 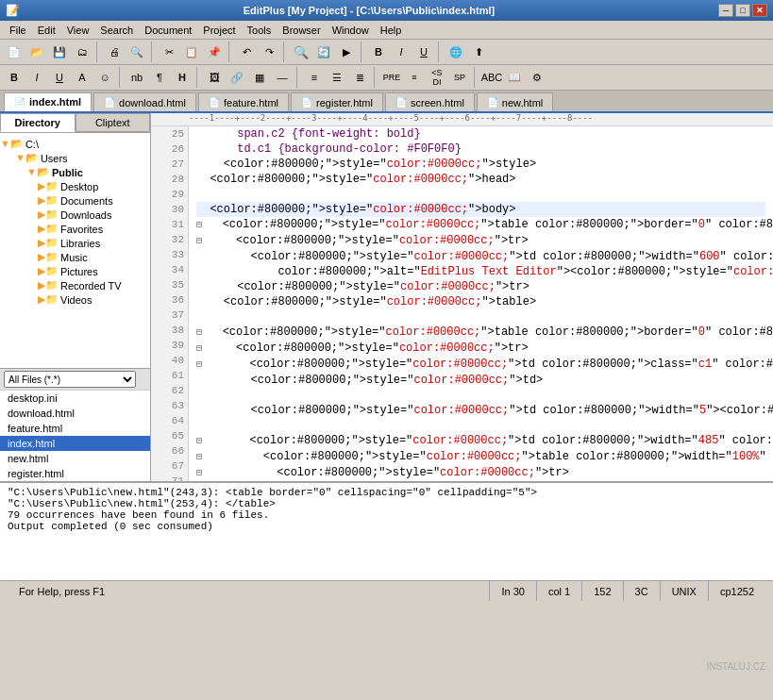 I want to click on insert-link-button: 🔗, so click(x=237, y=77).